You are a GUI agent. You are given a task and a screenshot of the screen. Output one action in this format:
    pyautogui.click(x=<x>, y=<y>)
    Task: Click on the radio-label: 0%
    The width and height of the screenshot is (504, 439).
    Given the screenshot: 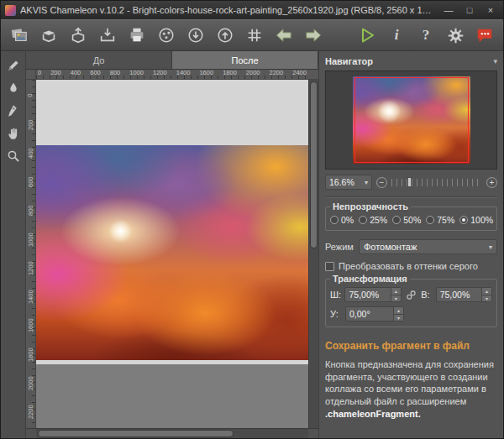 What is the action you would take?
    pyautogui.click(x=348, y=220)
    